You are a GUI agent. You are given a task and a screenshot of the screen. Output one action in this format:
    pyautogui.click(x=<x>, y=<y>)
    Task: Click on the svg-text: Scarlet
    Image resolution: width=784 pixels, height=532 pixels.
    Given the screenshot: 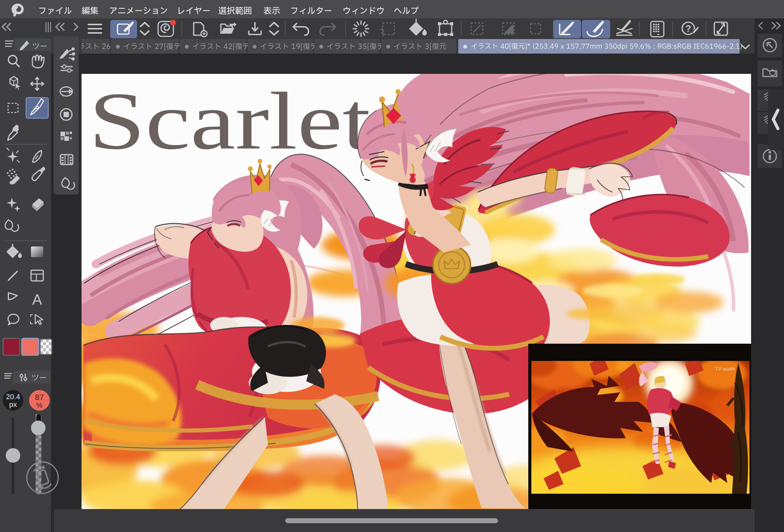 What is the action you would take?
    pyautogui.click(x=230, y=121)
    